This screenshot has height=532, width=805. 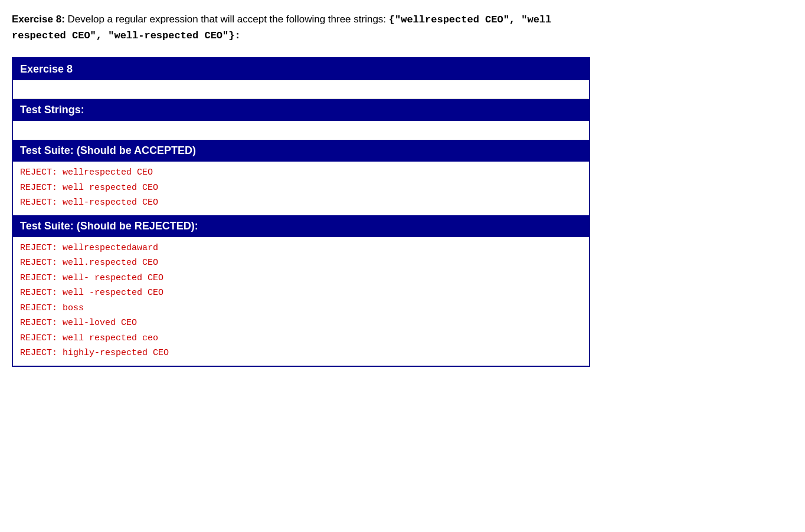 What do you see at coordinates (301, 226) in the screenshot?
I see `rejected-header: Test Suite: (Should be REJECTED):` at bounding box center [301, 226].